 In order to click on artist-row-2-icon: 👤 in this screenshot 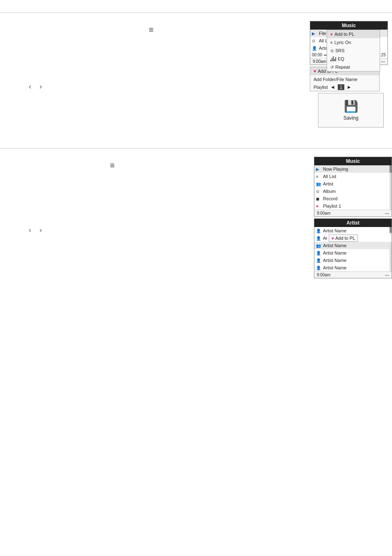, I will do `click(319, 239)`.